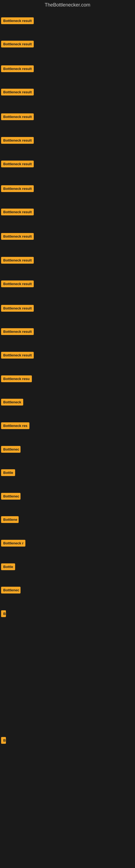  What do you see at coordinates (13, 543) in the screenshot?
I see `bottleneck-badge-23: Bottleneck r` at bounding box center [13, 543].